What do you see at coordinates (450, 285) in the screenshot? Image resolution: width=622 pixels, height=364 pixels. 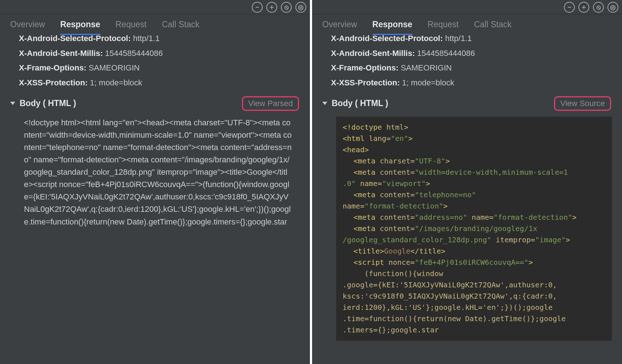 I see `code-token: .google={kEI:'5IAQXJyVNaiL0gK2t72QAw',au…` at bounding box center [450, 285].